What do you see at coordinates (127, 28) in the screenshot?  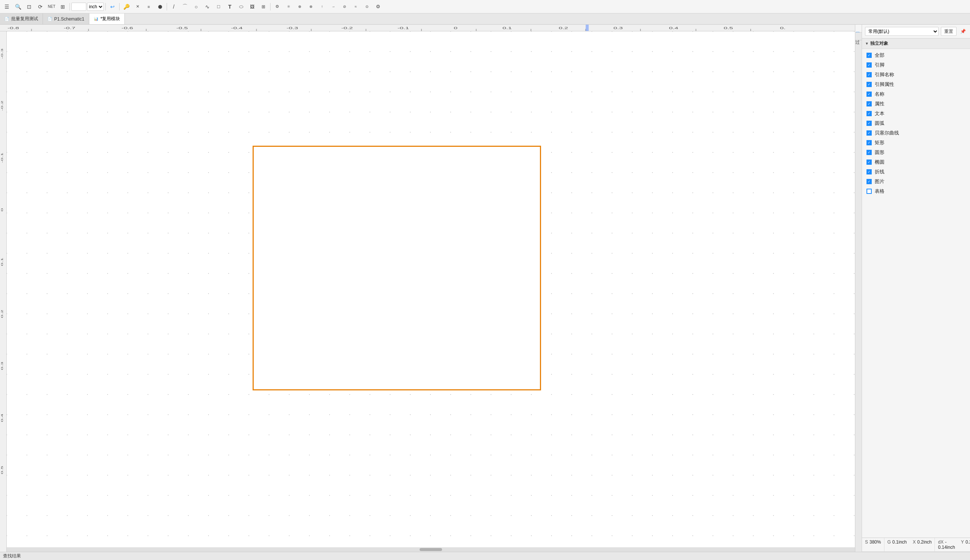 I see `svg-text: -0.6` at bounding box center [127, 28].